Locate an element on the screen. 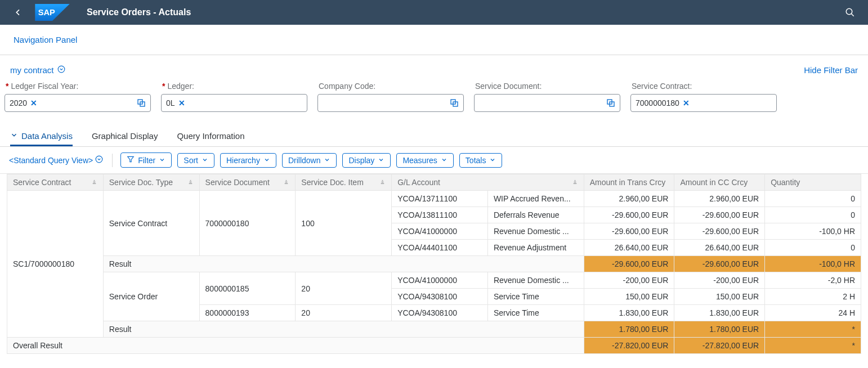 This screenshot has height=368, width=868. cell-gl: YCOA/94308100 is located at coordinates (440, 297).